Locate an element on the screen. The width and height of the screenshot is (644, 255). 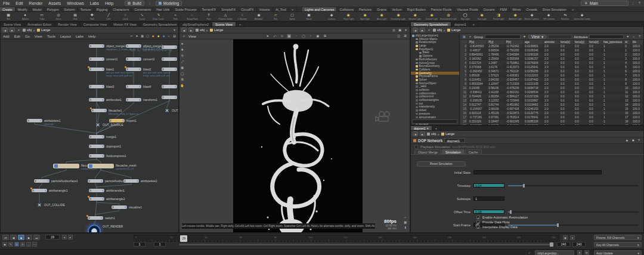
main-radialmenu-selector: ≣ Main is located at coordinates (605, 4).